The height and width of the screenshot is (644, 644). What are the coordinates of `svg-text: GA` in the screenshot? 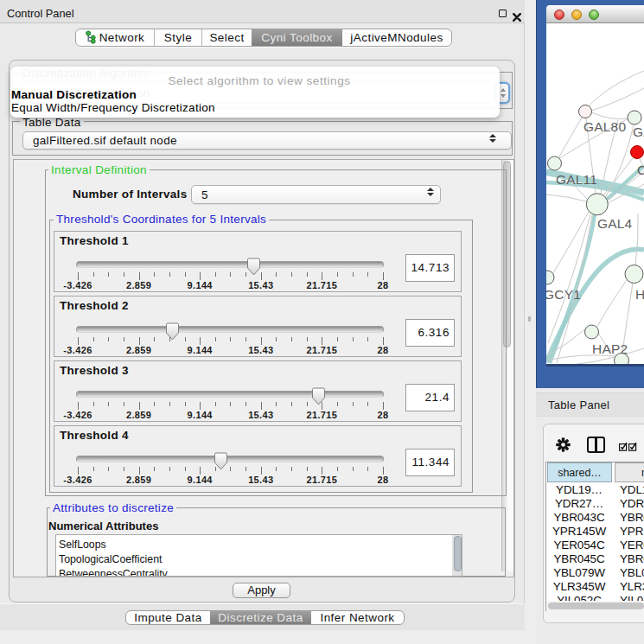 It's located at (638, 131).